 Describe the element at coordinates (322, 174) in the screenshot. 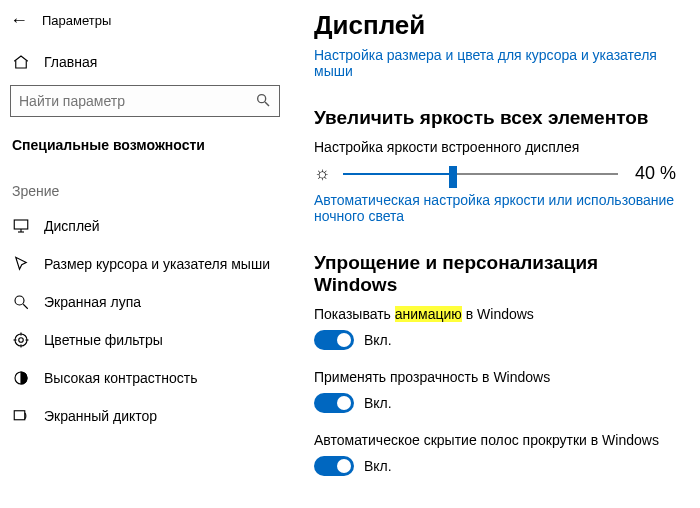

I see `sun-icon: ☼` at that location.